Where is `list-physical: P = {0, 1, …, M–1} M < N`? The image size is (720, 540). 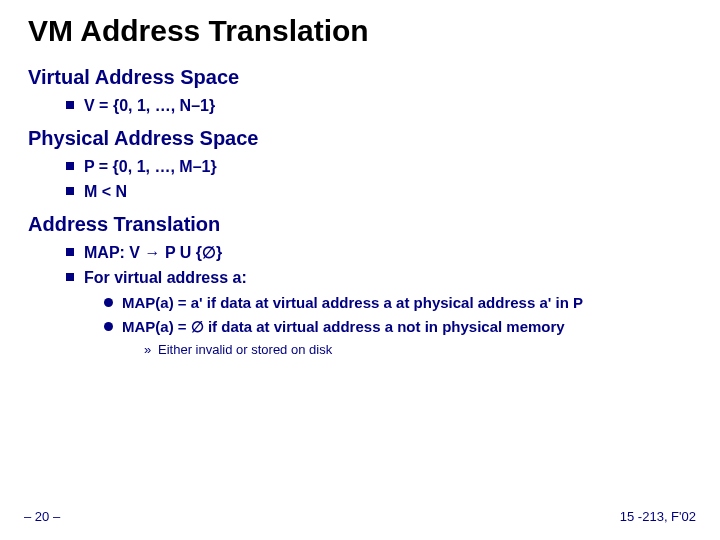
list-physical: P = {0, 1, …, M–1} M < N is located at coordinates (360, 180).